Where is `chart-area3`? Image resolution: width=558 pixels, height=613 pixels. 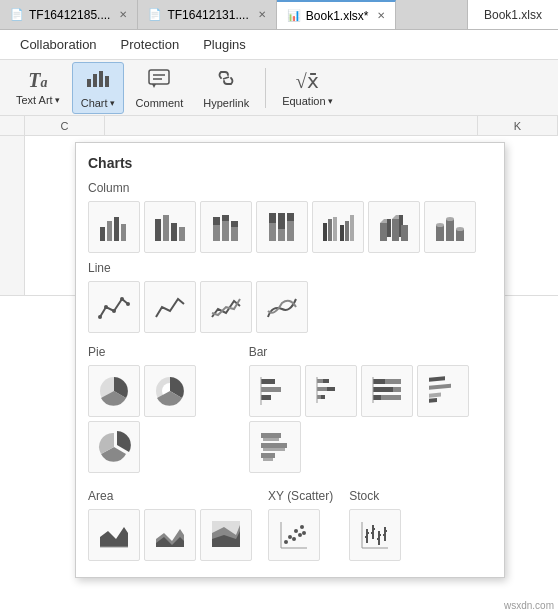 chart-area3 is located at coordinates (226, 535).